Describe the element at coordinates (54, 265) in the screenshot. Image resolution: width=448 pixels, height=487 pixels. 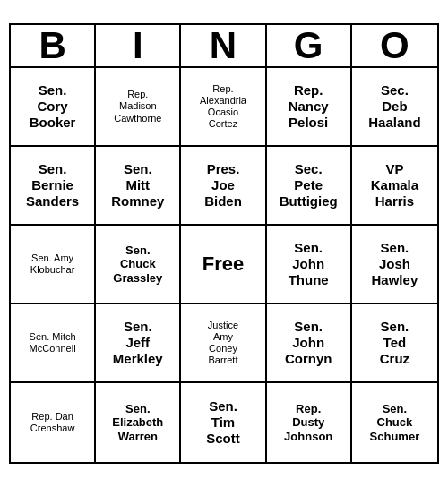
I see `bingo-cell-10: Sen. AmyKlobuchar` at that location.